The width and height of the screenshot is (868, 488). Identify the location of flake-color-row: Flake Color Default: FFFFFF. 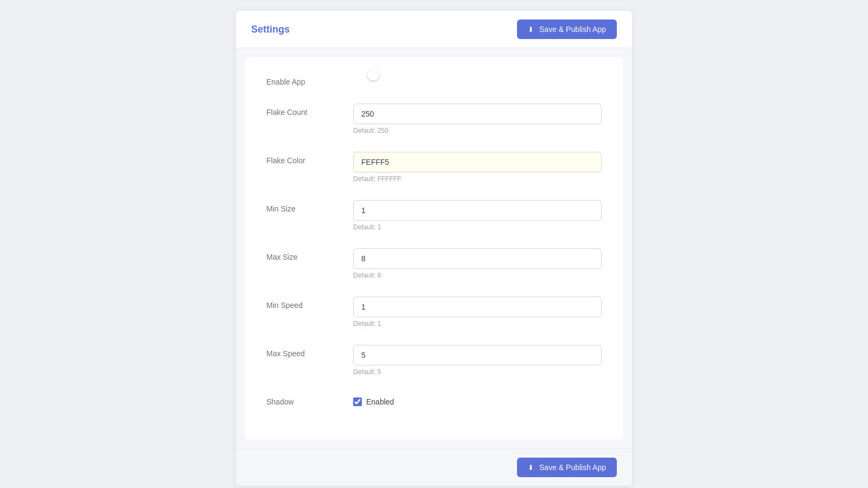
(434, 167).